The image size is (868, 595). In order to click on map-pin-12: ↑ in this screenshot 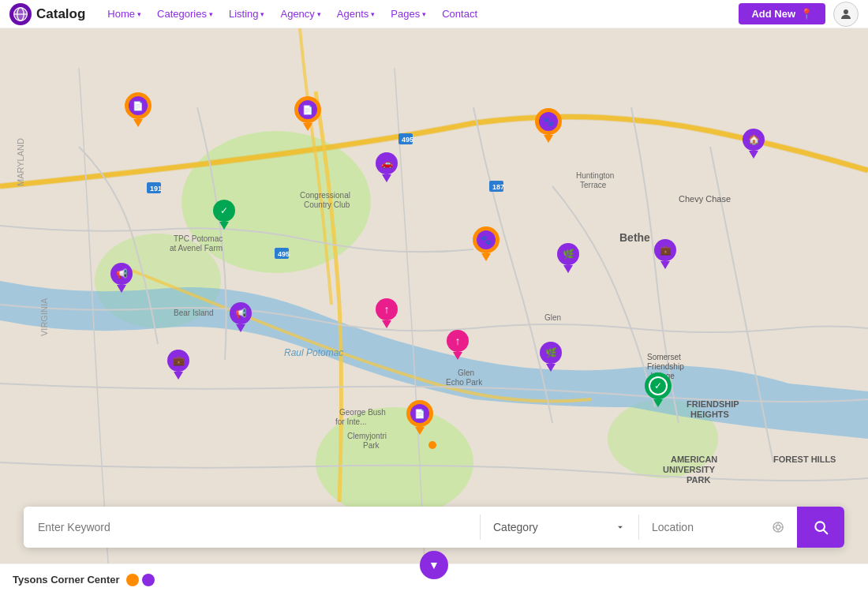, I will do `click(387, 313)`.